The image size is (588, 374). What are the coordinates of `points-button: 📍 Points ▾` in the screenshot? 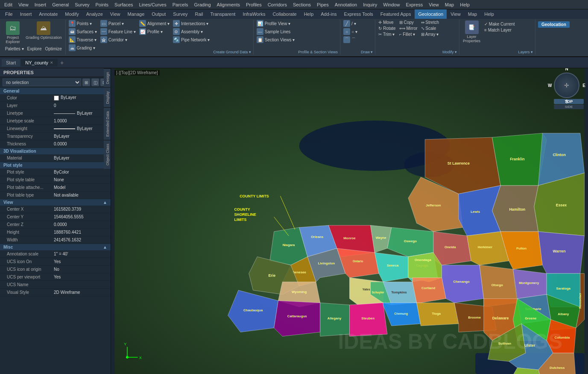 It's located at (83, 23).